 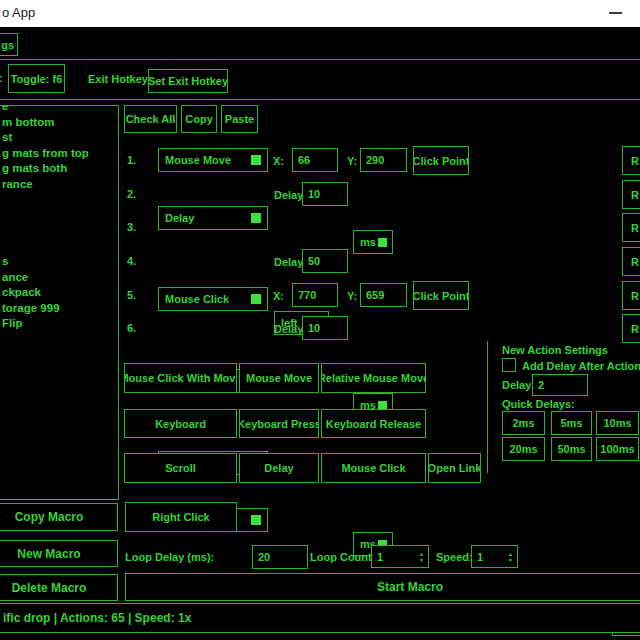 I want to click on row-number: 2., so click(x=132, y=194).